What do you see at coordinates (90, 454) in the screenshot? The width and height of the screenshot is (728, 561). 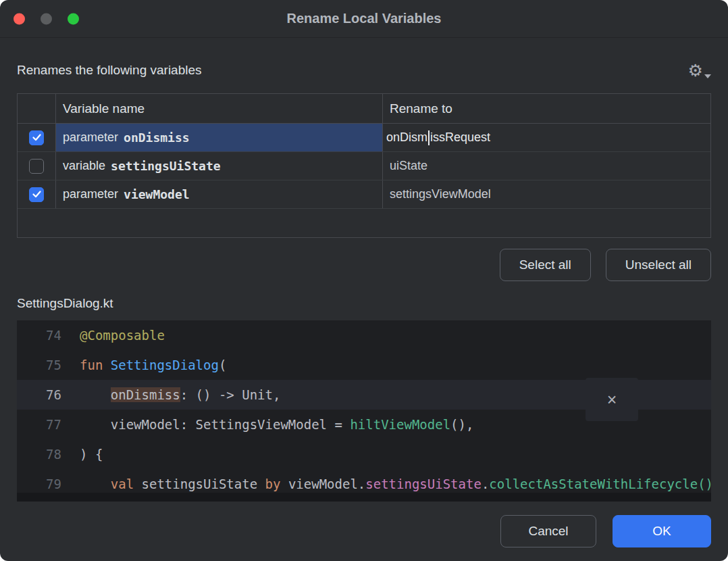 I see `code-text: ) {` at bounding box center [90, 454].